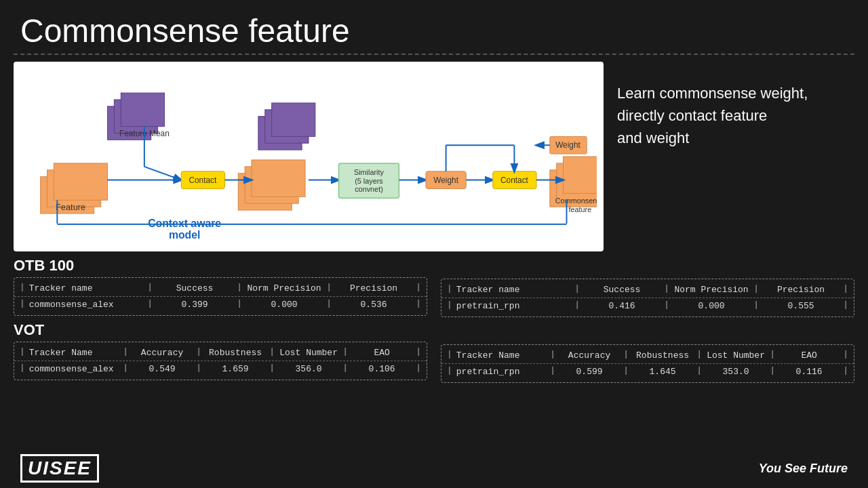 The height and width of the screenshot is (488, 868). I want to click on otb-header-row: | Tracker name | Success | Norm Precisio…, so click(220, 289).